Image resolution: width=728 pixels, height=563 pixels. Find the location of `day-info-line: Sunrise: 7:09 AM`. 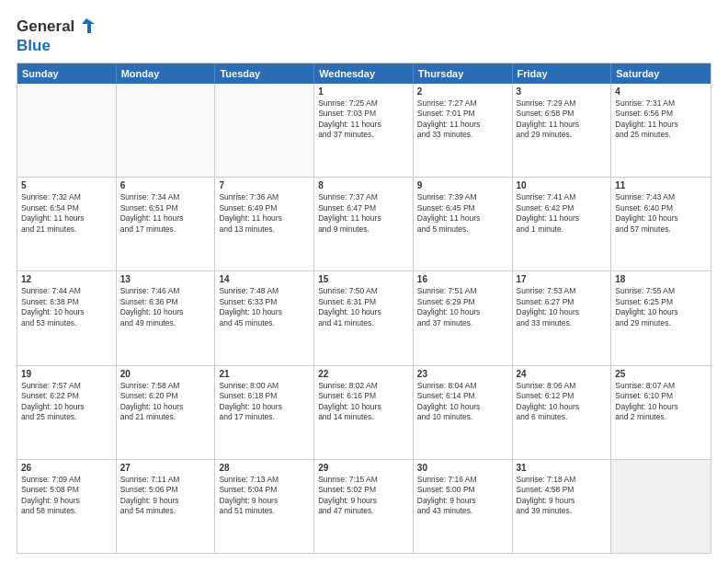

day-info-line: Sunrise: 7:09 AM is located at coordinates (66, 480).